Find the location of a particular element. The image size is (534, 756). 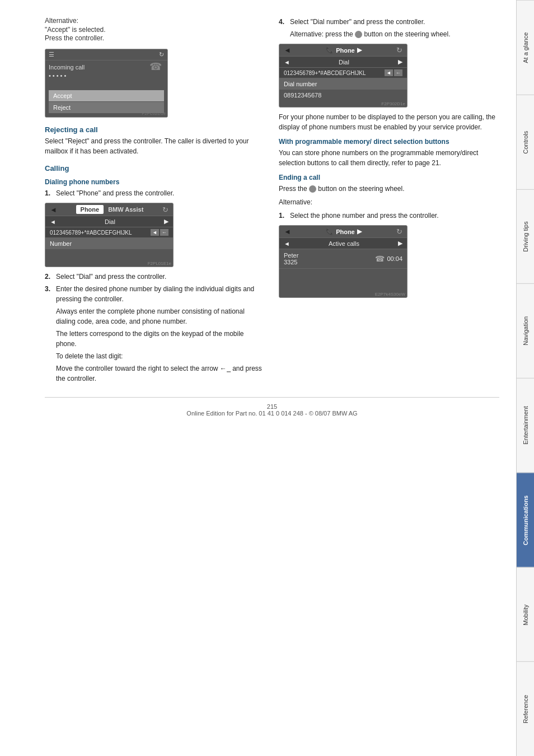

ps2-dial-number-label: Dial number is located at coordinates (343, 84).